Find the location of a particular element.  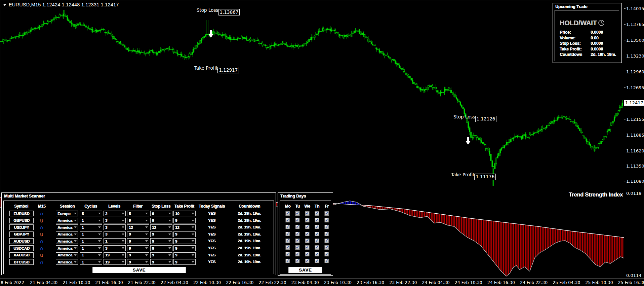

take-profit-dropdown: 10 is located at coordinates (185, 213).